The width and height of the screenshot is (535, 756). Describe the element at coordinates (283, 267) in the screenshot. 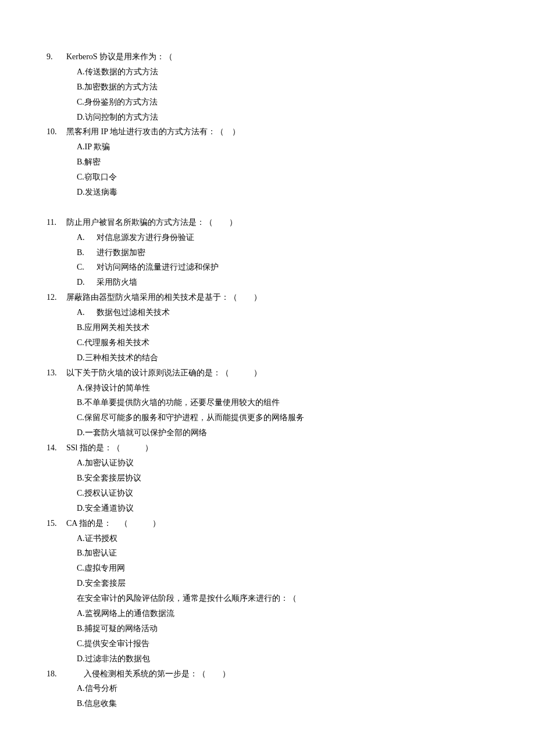

I see `option-c: C. 对访问网络的流量进行过滤和保护` at that location.